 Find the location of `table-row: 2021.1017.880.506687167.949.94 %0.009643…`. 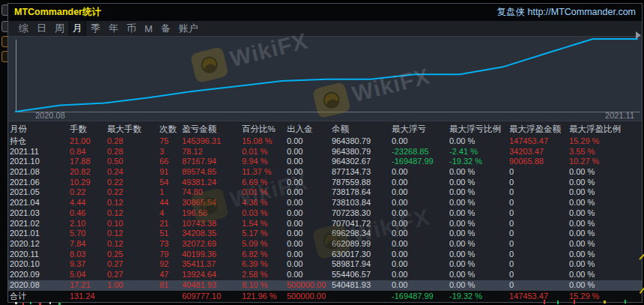

table-row: 2021.1017.880.506687167.949.94 %0.009643… is located at coordinates (325, 162).